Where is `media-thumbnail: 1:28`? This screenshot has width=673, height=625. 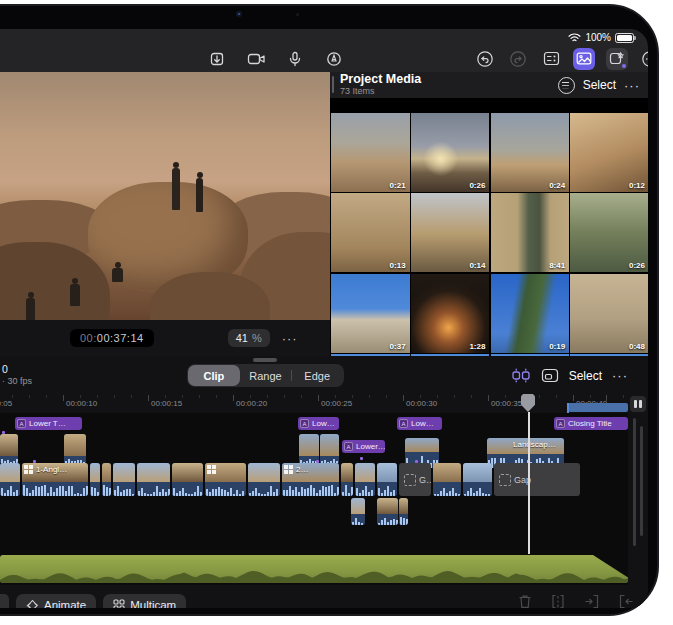 media-thumbnail: 1:28 is located at coordinates (450, 314).